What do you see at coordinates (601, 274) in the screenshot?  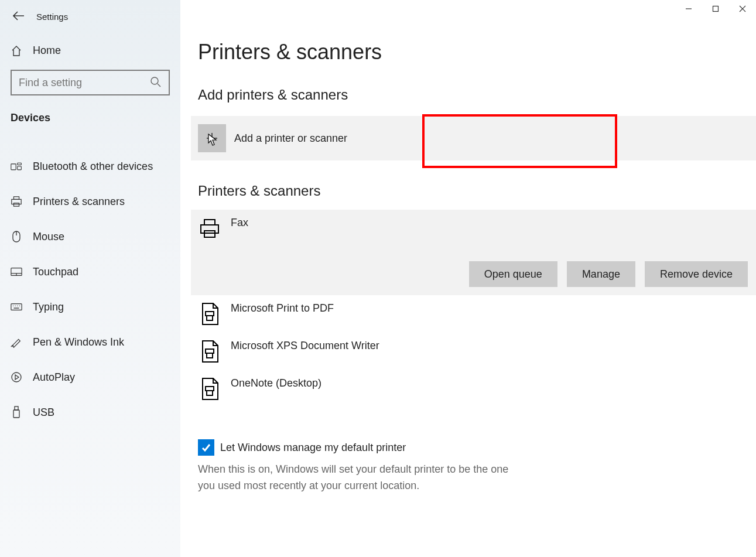 I see `manage-button: Manage` at bounding box center [601, 274].